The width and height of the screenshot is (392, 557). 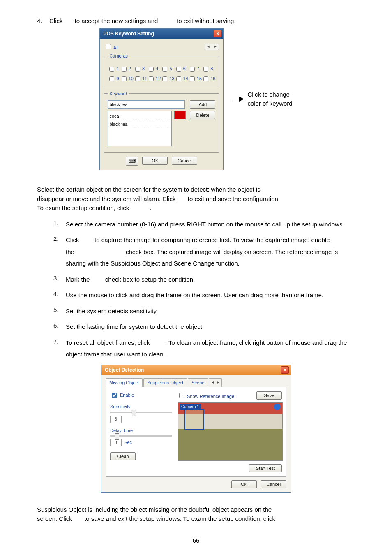 I want to click on step-number: 7., so click(x=60, y=349).